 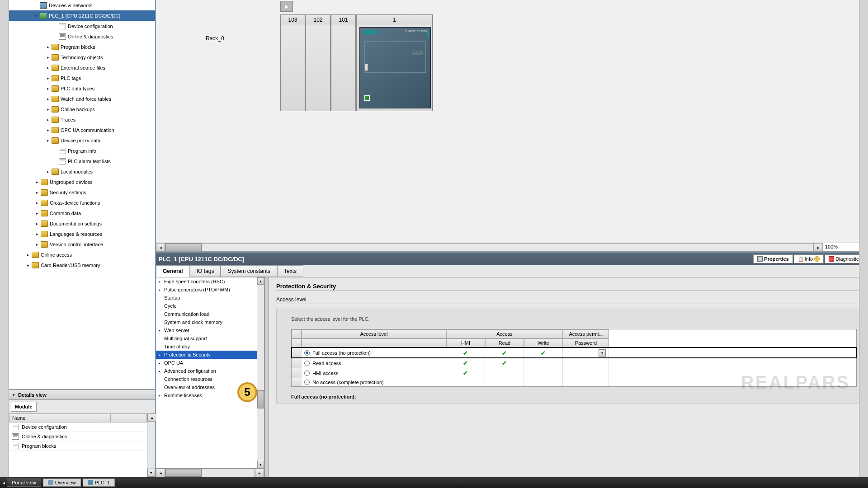 I want to click on general-tab: General, so click(x=173, y=271).